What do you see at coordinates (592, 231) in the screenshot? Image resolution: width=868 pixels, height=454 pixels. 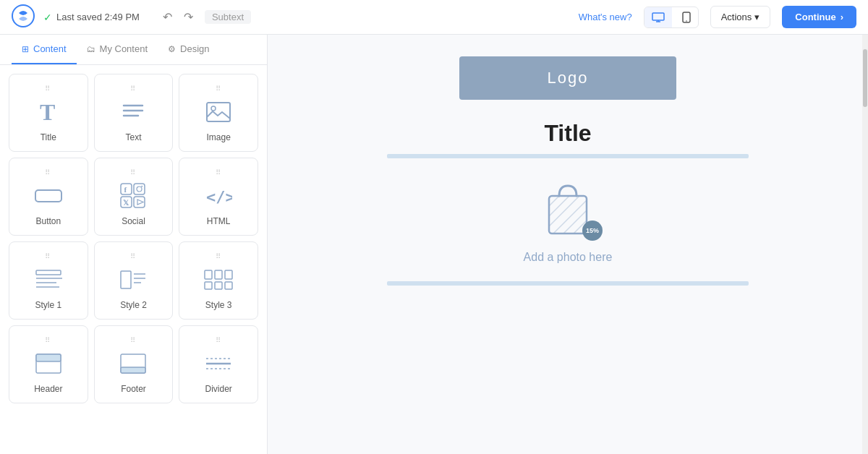 I see `discount-badge: 15%` at bounding box center [592, 231].